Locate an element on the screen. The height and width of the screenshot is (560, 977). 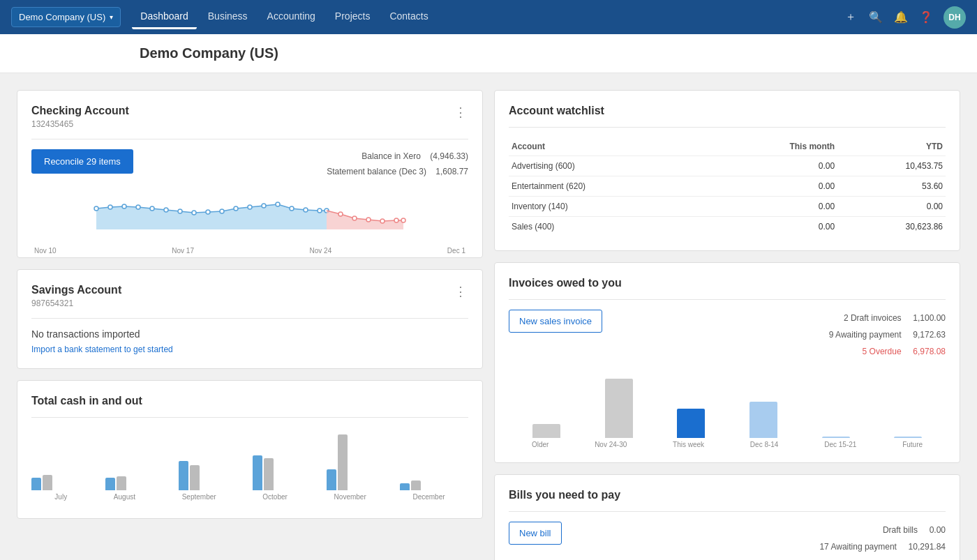
nav-business: Business is located at coordinates (228, 17).